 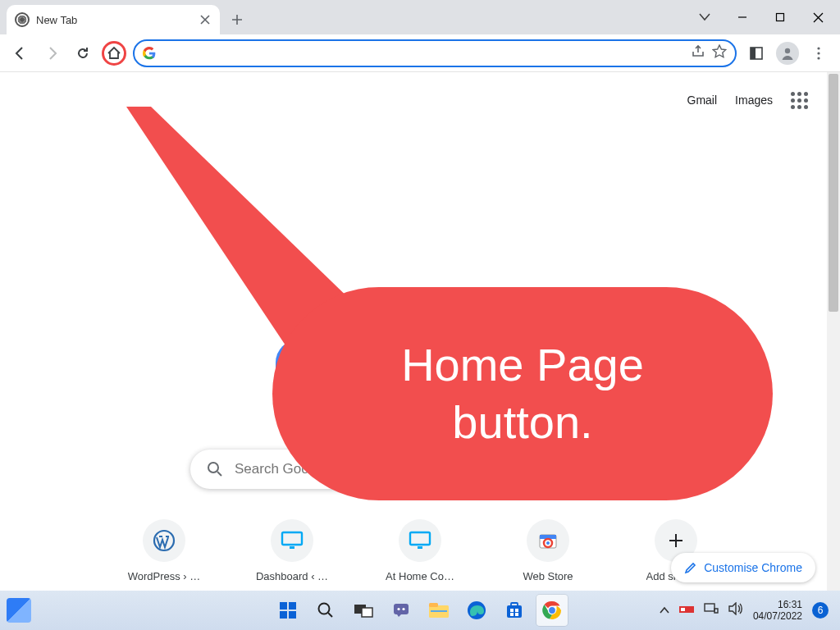 I want to click on search-icon, so click(x=215, y=469).